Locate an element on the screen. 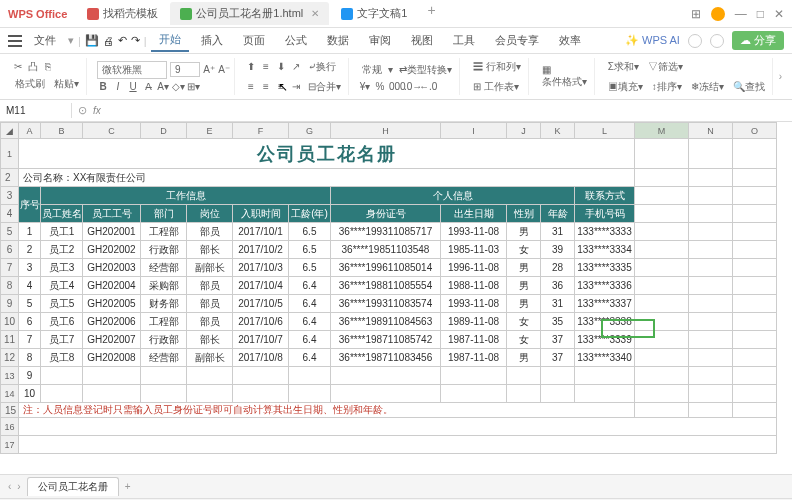  print-icon: 🖨 is located at coordinates (108, 41).